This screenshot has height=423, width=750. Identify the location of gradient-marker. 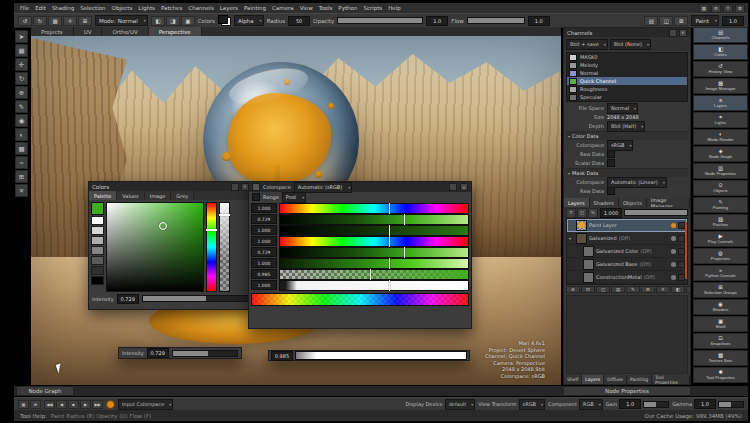
(404, 220).